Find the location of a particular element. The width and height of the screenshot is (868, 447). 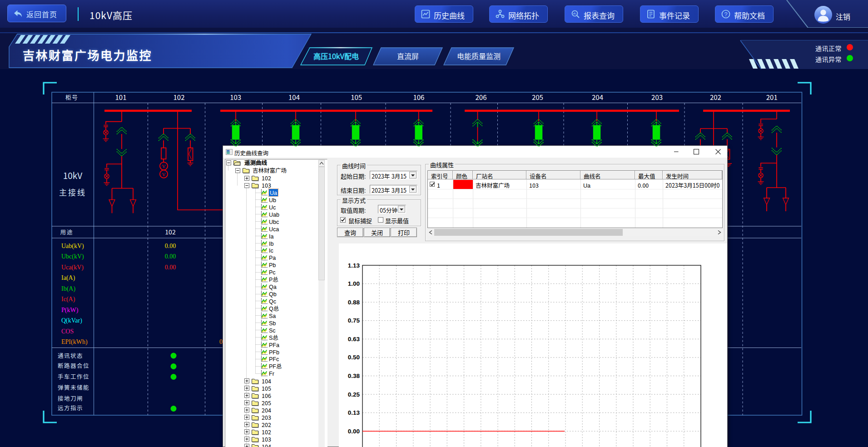

svg-text: EPI(kWh) is located at coordinates (74, 342).